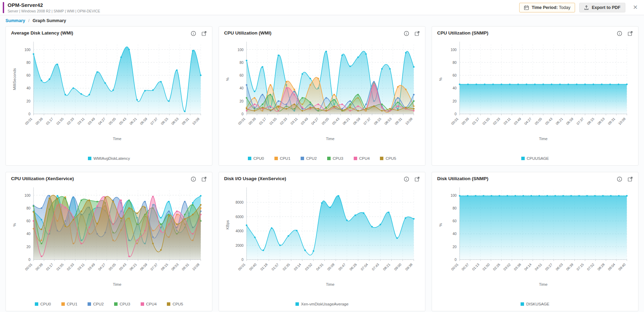 This screenshot has height=312, width=644. Describe the element at coordinates (109, 242) in the screenshot. I see `chart-card: CPU Utilization (XenService) 020` at that location.